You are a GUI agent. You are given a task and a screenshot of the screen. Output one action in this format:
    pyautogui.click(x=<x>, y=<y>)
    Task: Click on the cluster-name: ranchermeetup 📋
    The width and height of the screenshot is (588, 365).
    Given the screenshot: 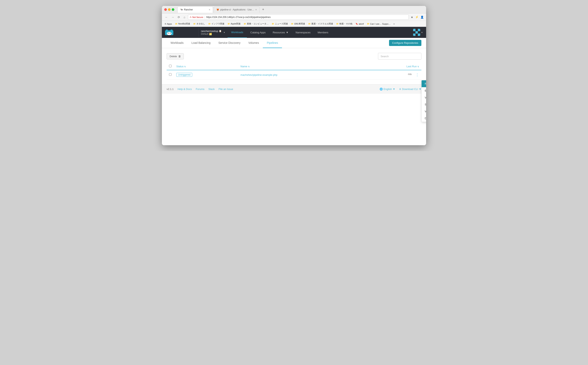 What is the action you would take?
    pyautogui.click(x=211, y=31)
    